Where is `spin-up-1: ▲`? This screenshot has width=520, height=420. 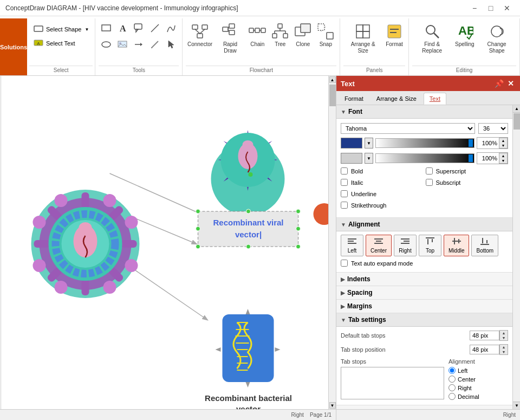
spin-up-1: ▲ is located at coordinates (503, 141).